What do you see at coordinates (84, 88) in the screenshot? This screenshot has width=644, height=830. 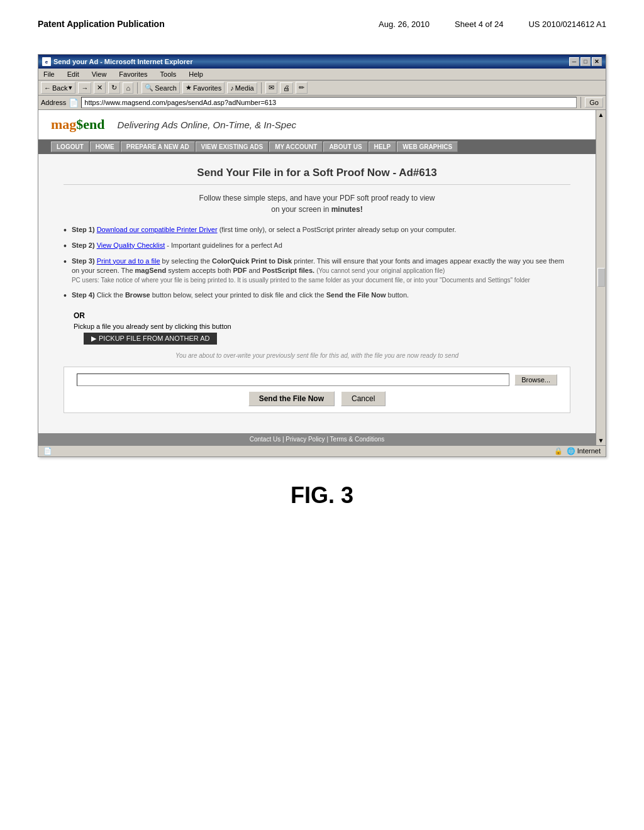 I see `forward-button: →` at bounding box center [84, 88].